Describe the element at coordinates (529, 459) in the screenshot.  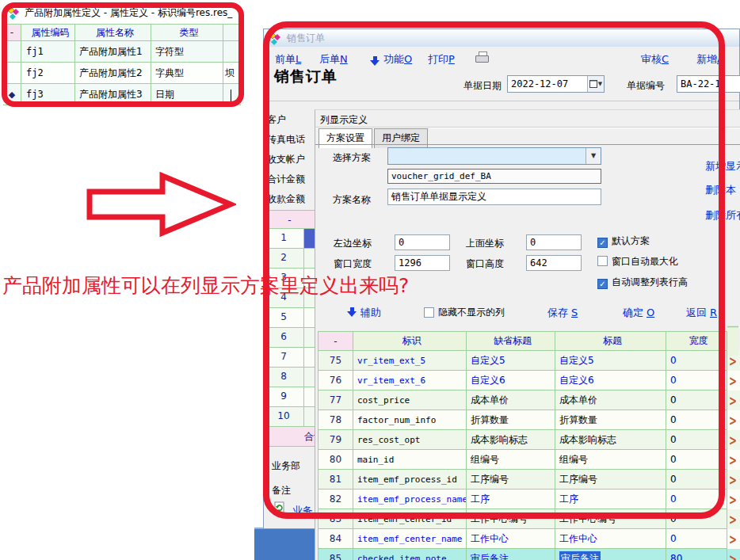
I see `table-row: 80 main_id 组编号 组编号 0 >` at that location.